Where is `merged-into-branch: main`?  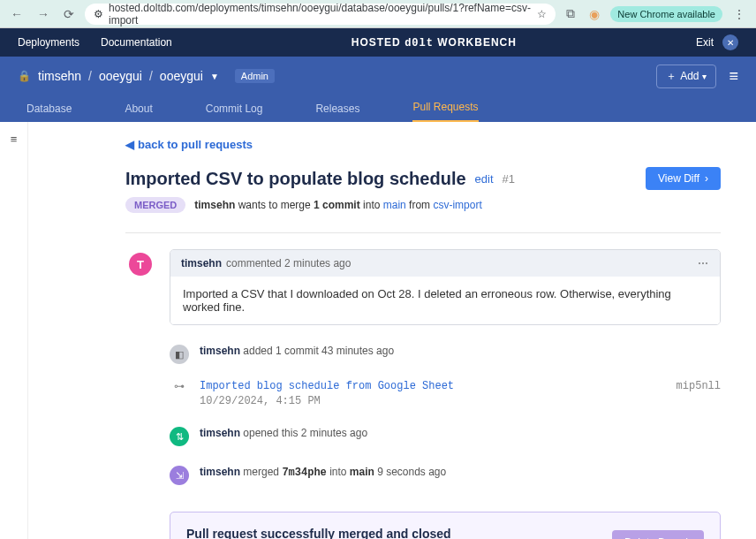 merged-into-branch: main is located at coordinates (362, 472).